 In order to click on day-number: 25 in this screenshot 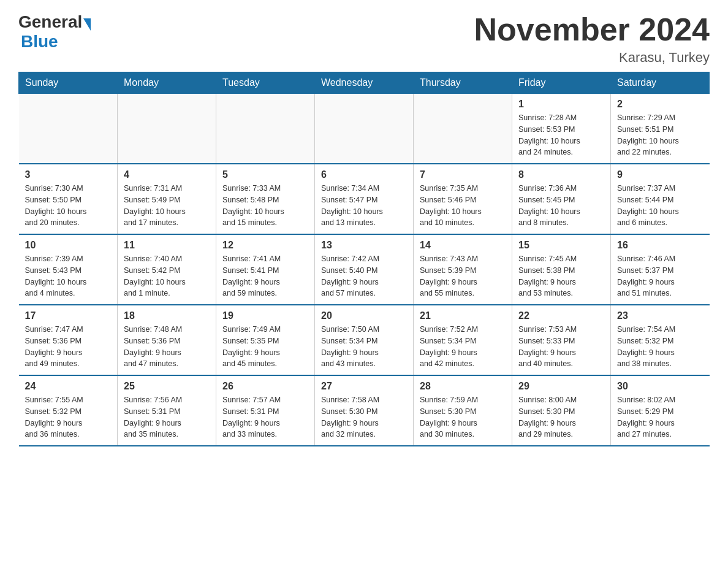, I will do `click(167, 386)`.